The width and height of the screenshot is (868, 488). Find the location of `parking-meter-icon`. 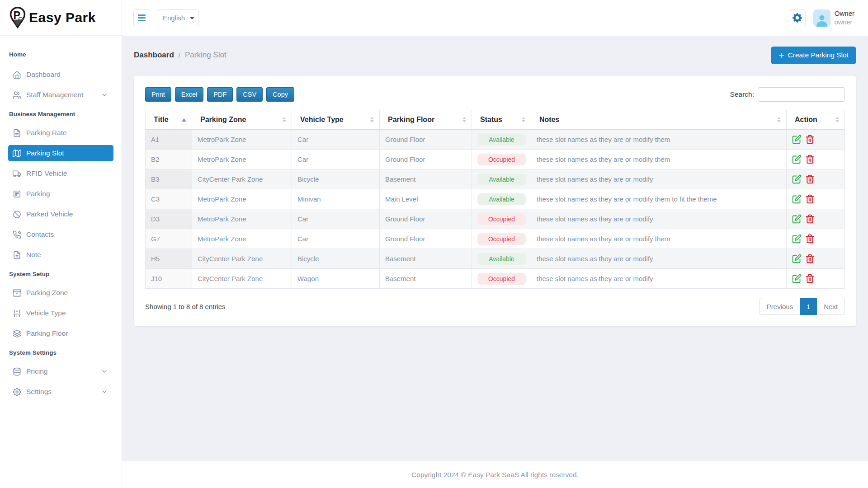

parking-meter-icon is located at coordinates (17, 194).